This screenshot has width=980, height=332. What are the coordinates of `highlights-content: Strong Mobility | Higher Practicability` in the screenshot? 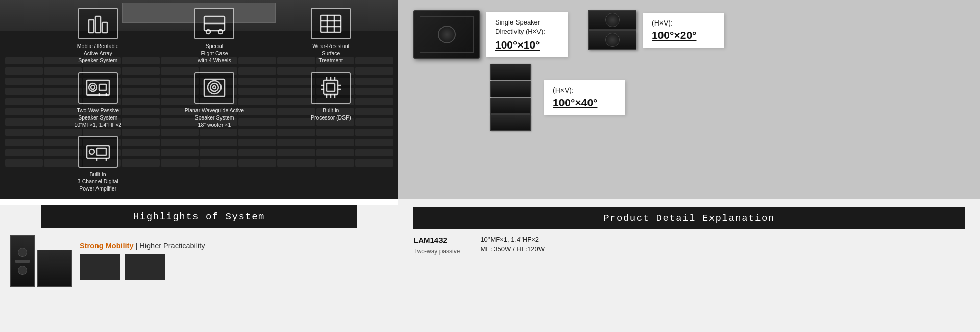 It's located at (199, 261).